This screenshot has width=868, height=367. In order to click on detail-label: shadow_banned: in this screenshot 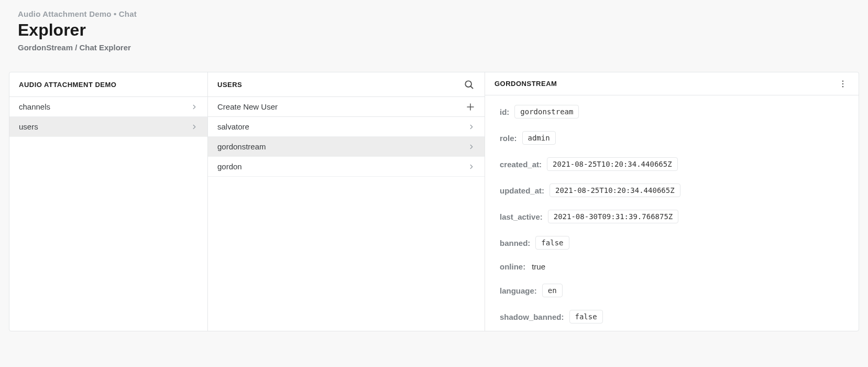, I will do `click(532, 317)`.